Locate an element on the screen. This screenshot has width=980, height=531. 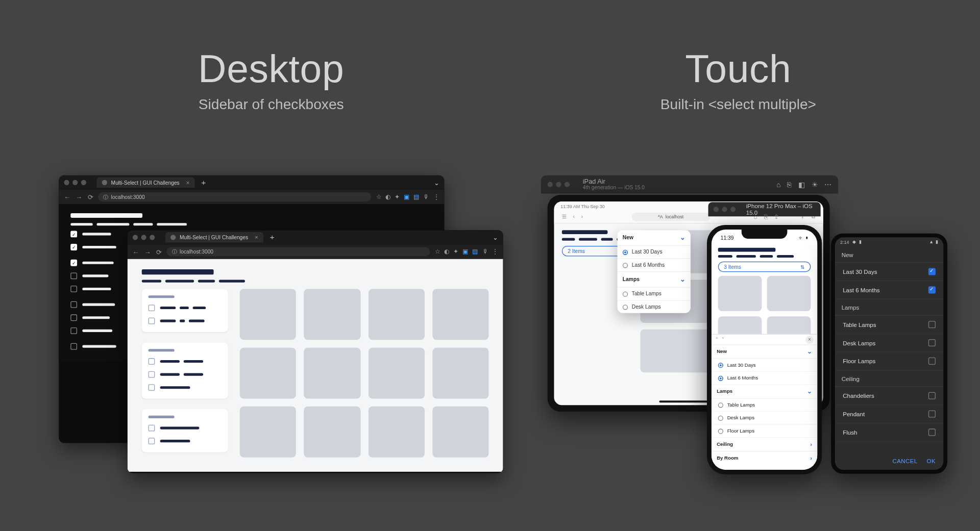
nav-forward-icon: › is located at coordinates (582, 217).